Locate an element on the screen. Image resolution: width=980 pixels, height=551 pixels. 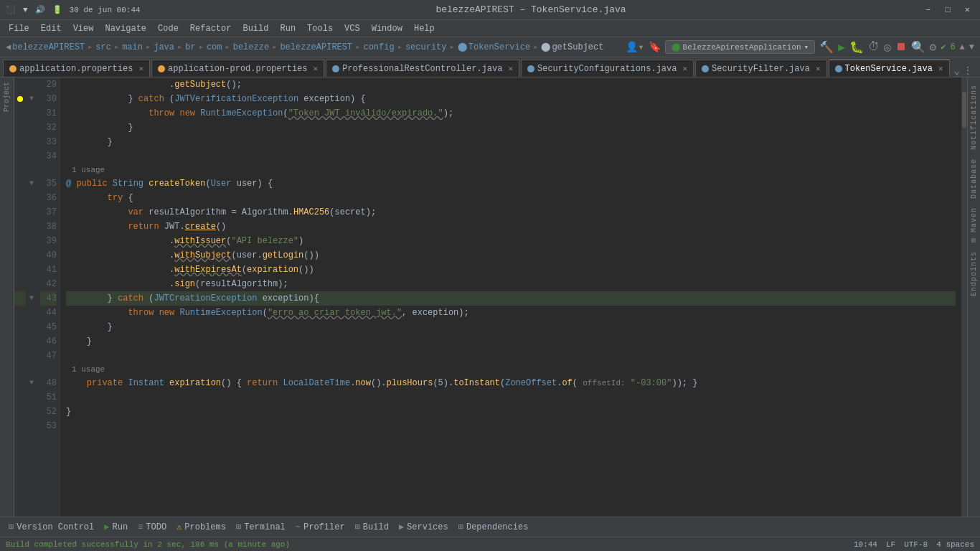
menu-edit: Edit is located at coordinates (52, 29).